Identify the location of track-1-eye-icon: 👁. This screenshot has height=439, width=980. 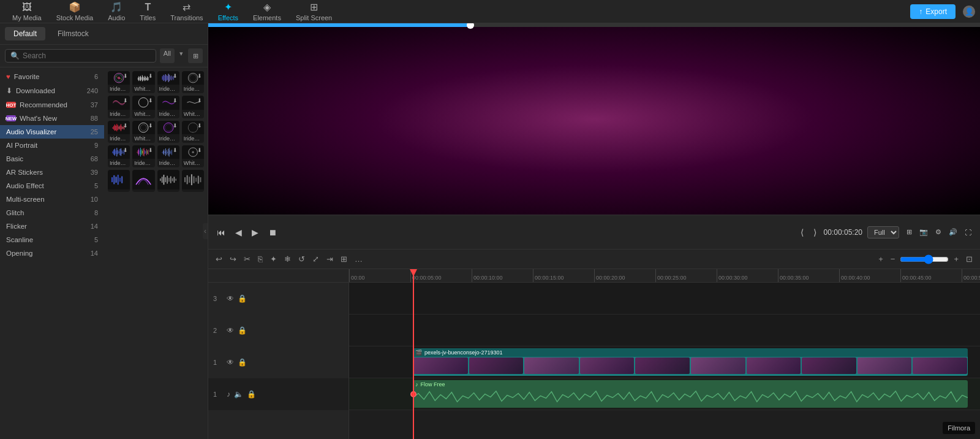
(230, 362).